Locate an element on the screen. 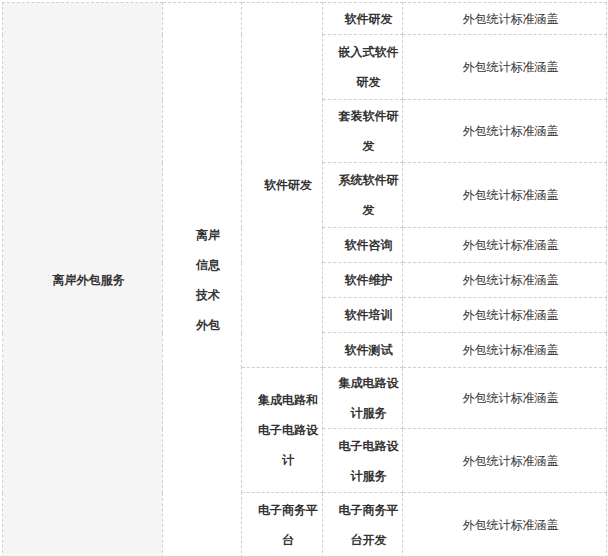 The height and width of the screenshot is (556, 608). category-software-rd-cell: 软件研发 is located at coordinates (282, 186).